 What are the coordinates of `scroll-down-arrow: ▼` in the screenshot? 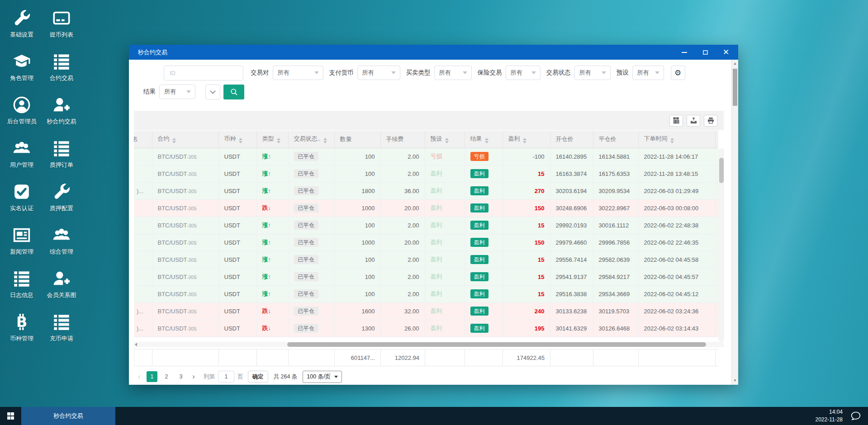 It's located at (735, 381).